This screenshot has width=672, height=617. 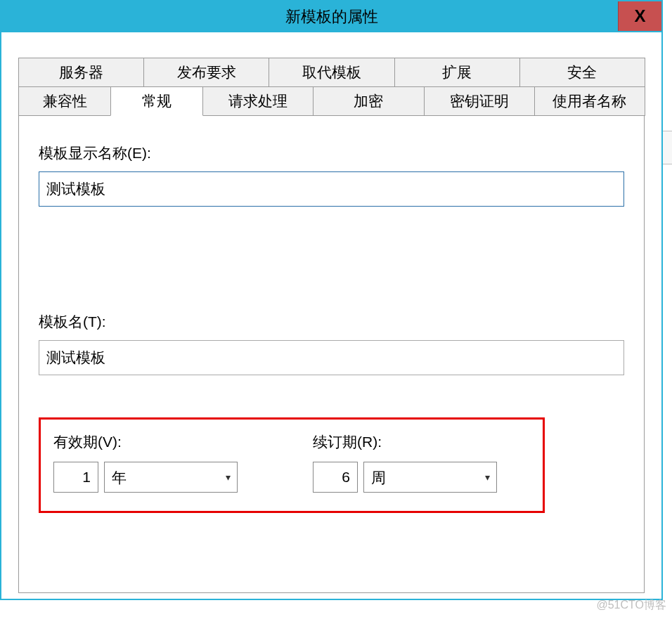 What do you see at coordinates (332, 72) in the screenshot?
I see `tab-row-top: 服务器 发布要求 取代模板 扩展 安全` at bounding box center [332, 72].